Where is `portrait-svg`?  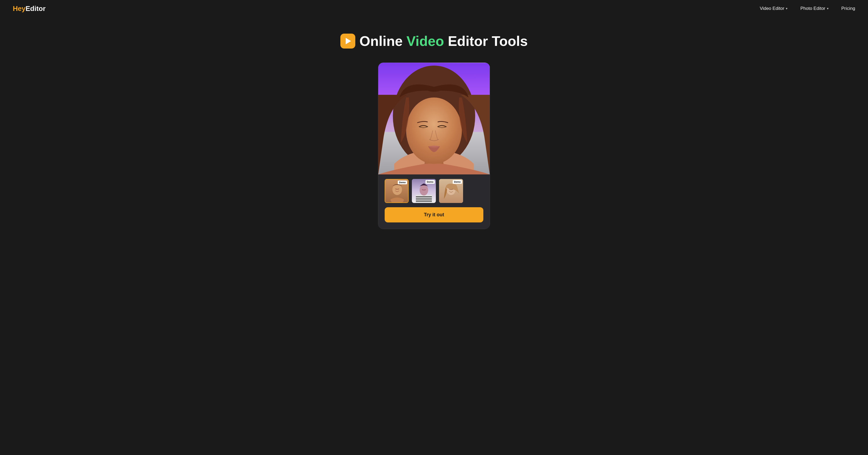
portrait-svg is located at coordinates (434, 119).